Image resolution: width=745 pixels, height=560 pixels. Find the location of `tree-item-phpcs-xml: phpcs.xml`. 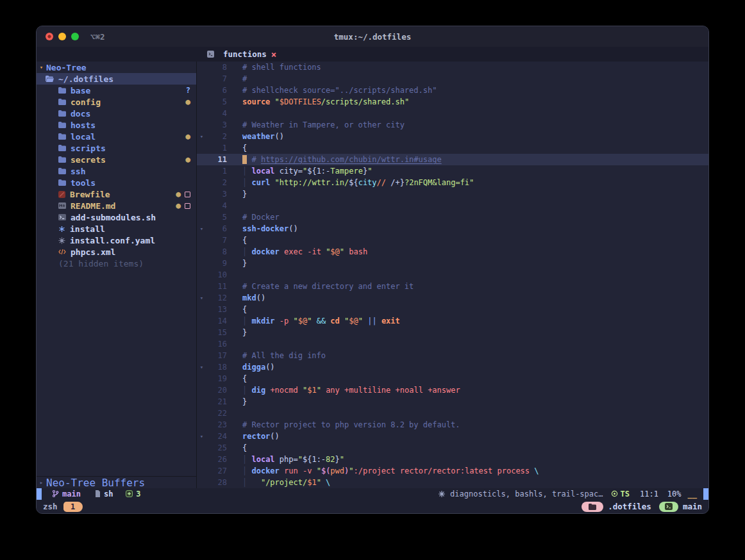

tree-item-phpcs-xml: phpcs.xml is located at coordinates (117, 252).